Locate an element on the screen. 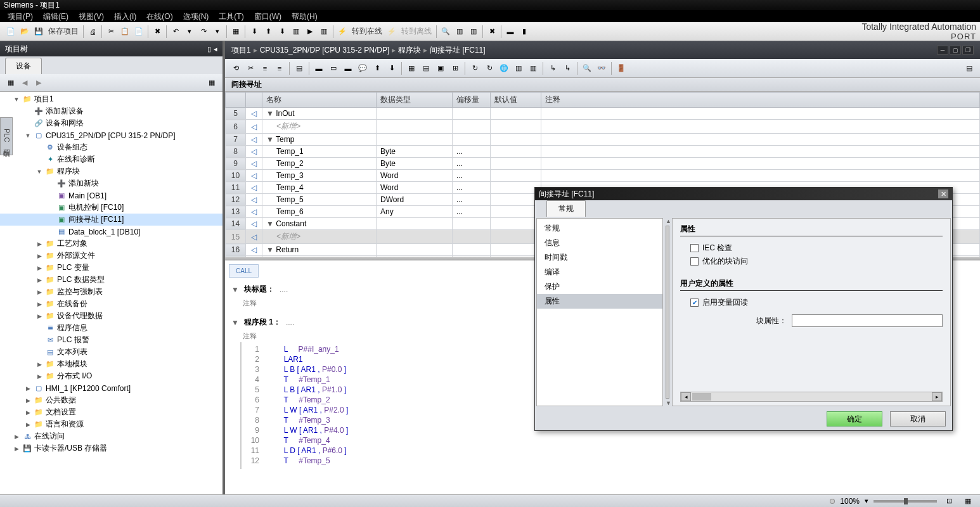 The width and height of the screenshot is (980, 507). breadcrumb-item: CPU315_2PN/DP [CPU 315-2 PN/DP] is located at coordinates (325, 50).